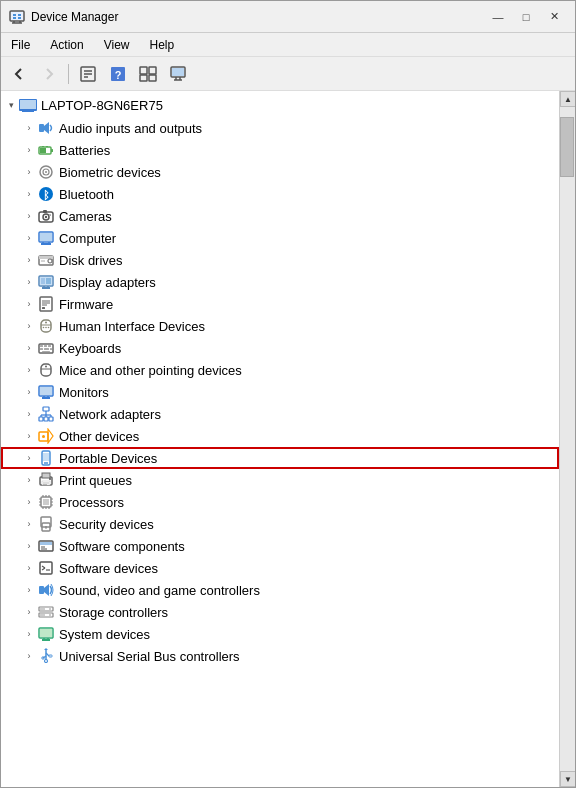 Image resolution: width=576 pixels, height=788 pixels. I want to click on item-usb-label: Universal Serial Bus controllers, so click(150, 656).